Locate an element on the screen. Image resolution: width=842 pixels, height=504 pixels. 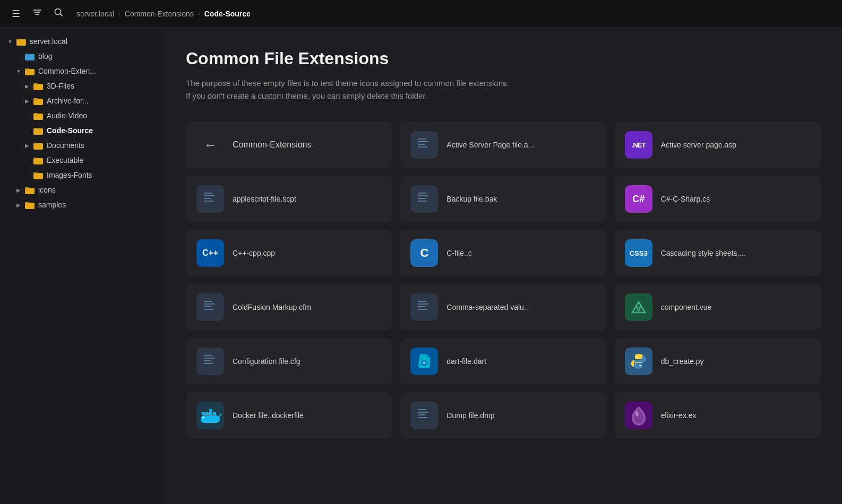
file-card-cpp: C++ C++-cpp.cpp is located at coordinates (289, 253).